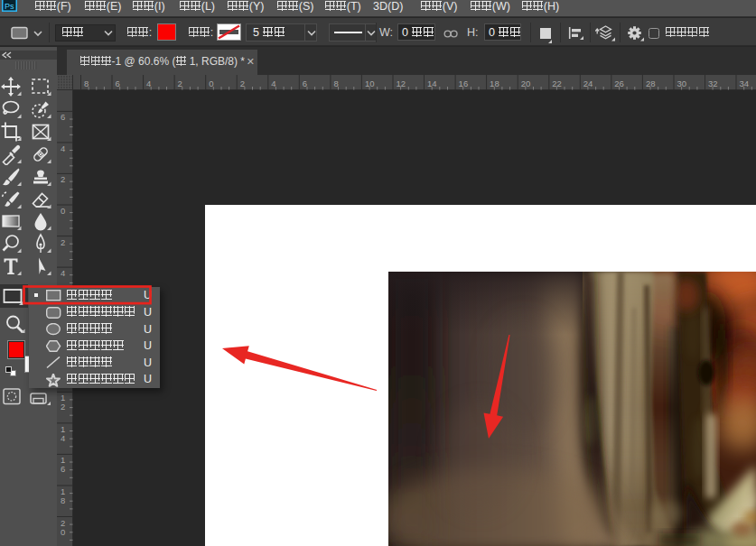 This screenshot has width=756, height=546. I want to click on svg-text: 28, so click(650, 83).